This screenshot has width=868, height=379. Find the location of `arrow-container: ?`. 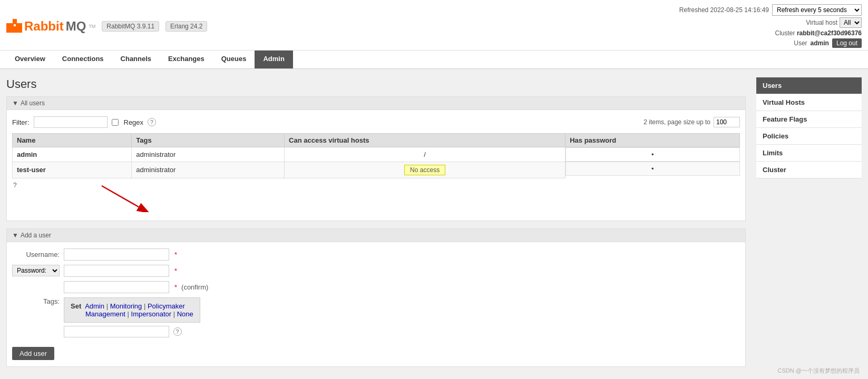

arrow-container: ? is located at coordinates (376, 196).